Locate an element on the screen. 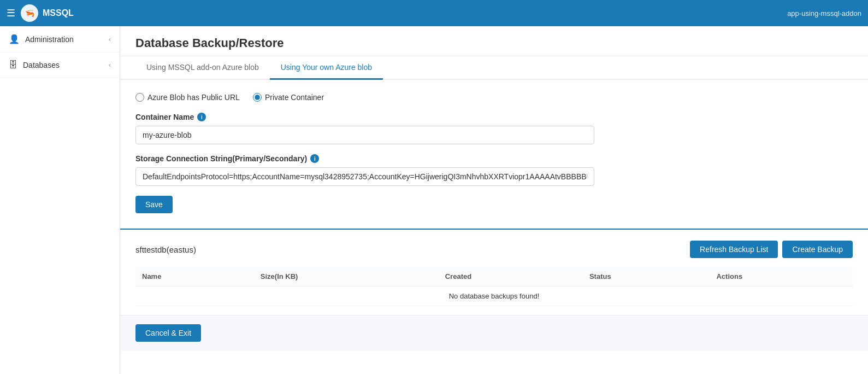 This screenshot has width=868, height=374. hamburger-icon: ☰ is located at coordinates (11, 13).